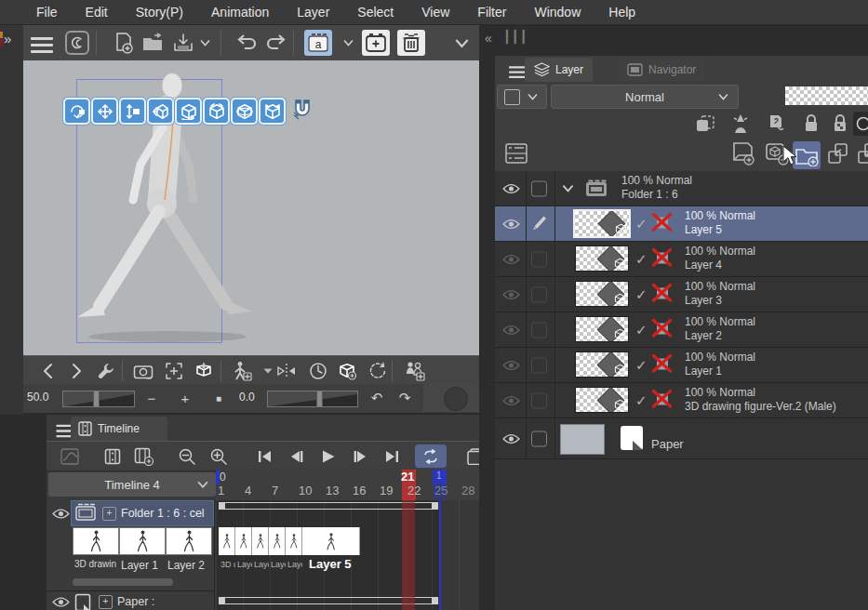 This screenshot has height=610, width=868. I want to click on object-orbit-icon, so click(244, 112).